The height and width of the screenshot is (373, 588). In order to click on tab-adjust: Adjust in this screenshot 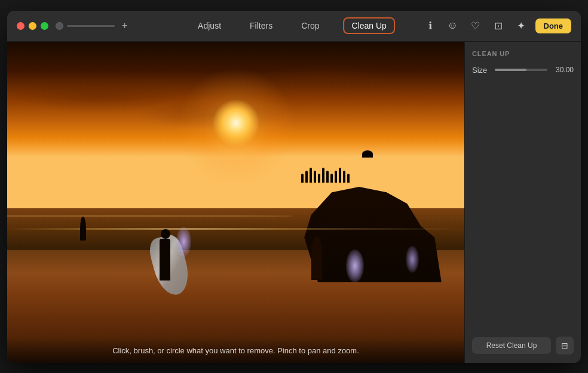, I will do `click(209, 26)`.